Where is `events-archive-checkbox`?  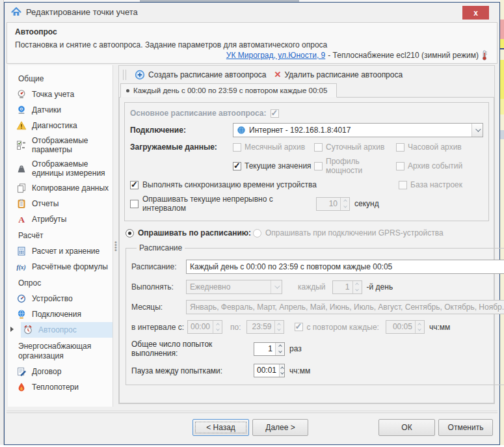 events-archive-checkbox is located at coordinates (401, 167).